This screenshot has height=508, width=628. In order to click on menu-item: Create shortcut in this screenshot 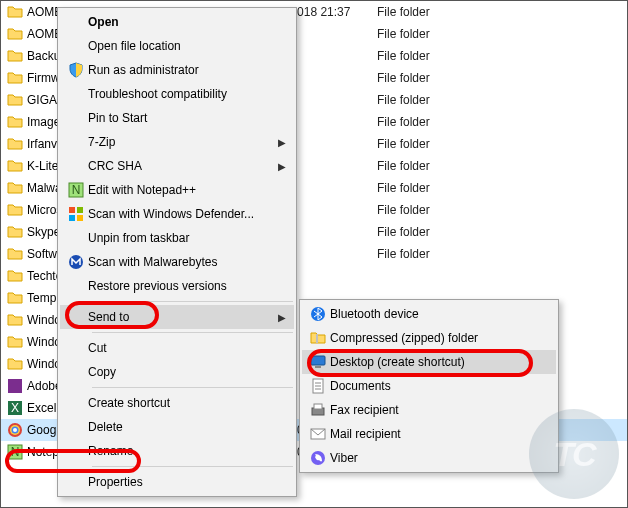, I will do `click(177, 403)`.